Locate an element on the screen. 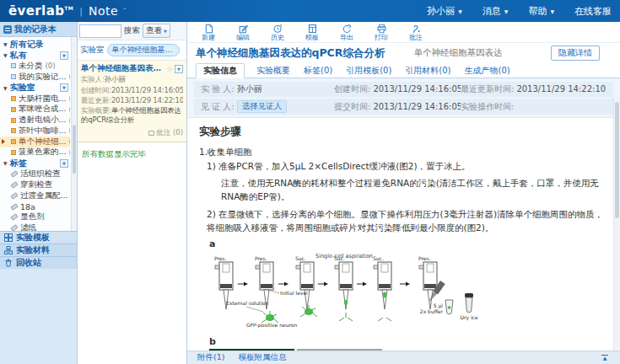  export-button: 导出 is located at coordinates (347, 33).